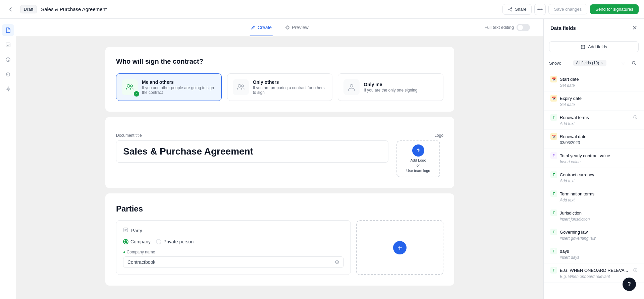 The height and width of the screenshot is (299, 644). I want to click on signing-option-only-me: Only me If you are the only one signing, so click(390, 87).